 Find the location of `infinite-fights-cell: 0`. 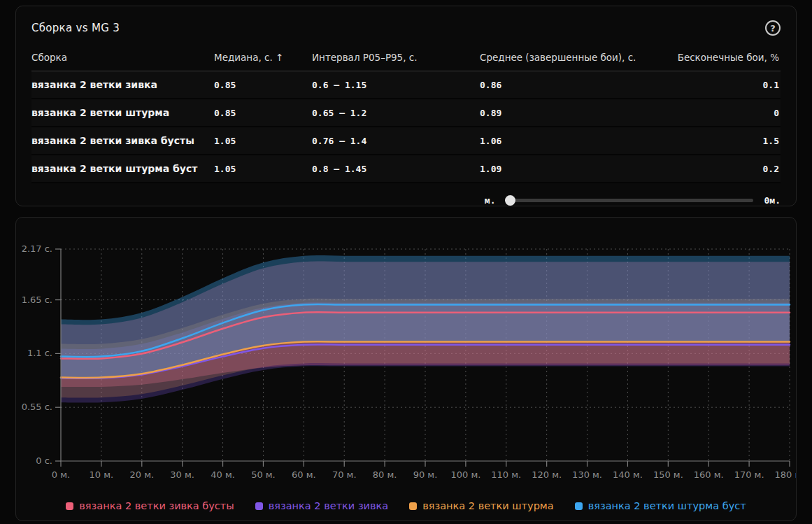

infinite-fights-cell: 0 is located at coordinates (728, 113).